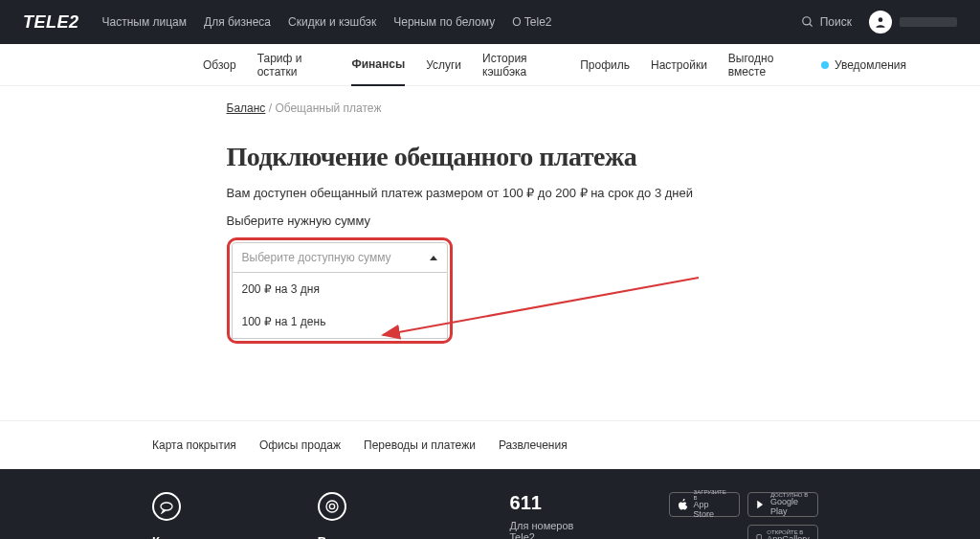 This screenshot has height=539, width=980. I want to click on subnav-together: Выгодно вместе, so click(764, 65).